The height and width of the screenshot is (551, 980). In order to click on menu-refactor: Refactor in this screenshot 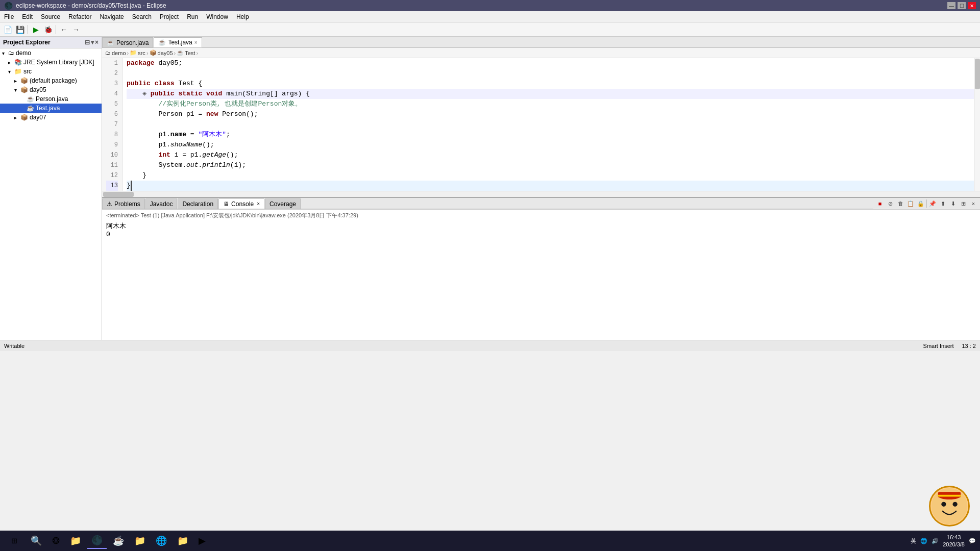, I will do `click(80, 16)`.